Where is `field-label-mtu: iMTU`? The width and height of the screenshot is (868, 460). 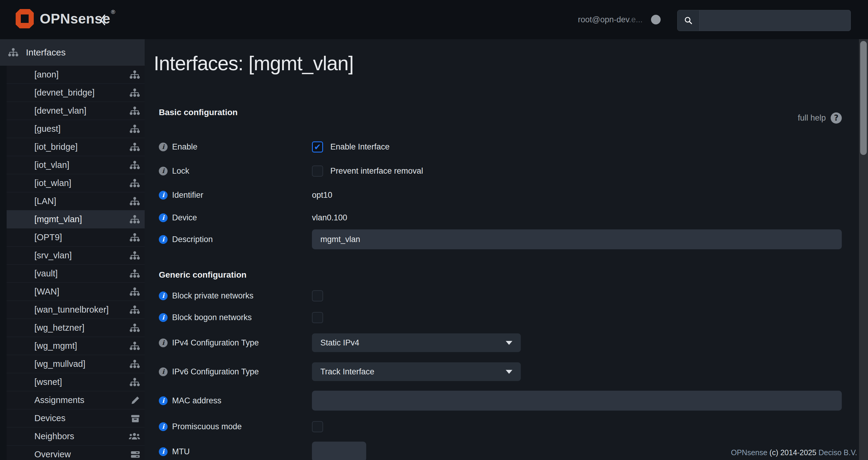 field-label-mtu: iMTU is located at coordinates (235, 452).